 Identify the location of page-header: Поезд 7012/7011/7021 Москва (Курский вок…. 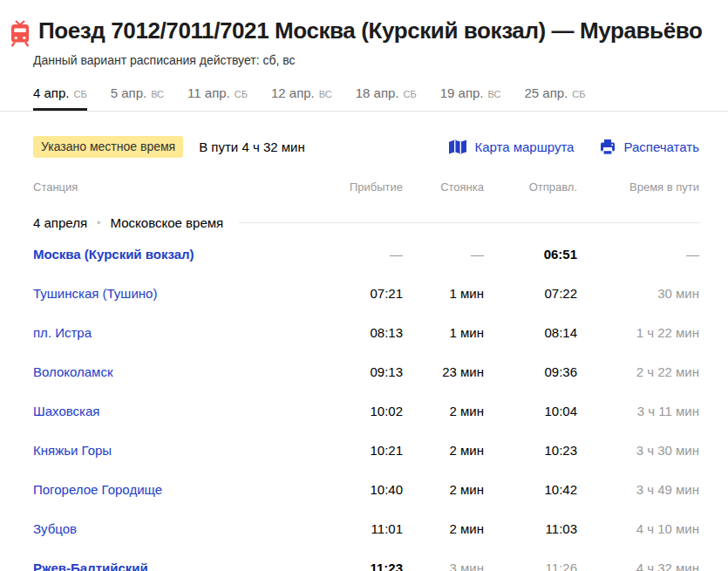
(354, 32).